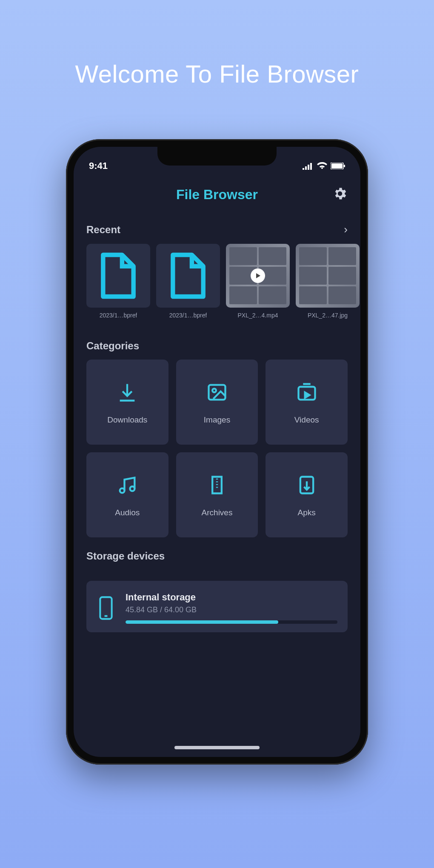  Describe the element at coordinates (217, 193) in the screenshot. I see `app-header: File Browser` at that location.